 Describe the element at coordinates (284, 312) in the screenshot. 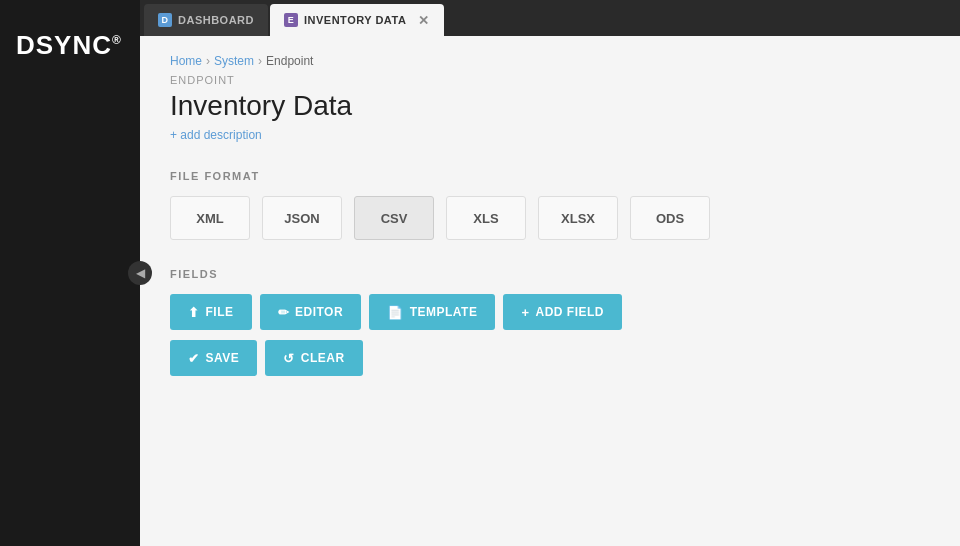

I see `pencil-icon: ✏` at that location.